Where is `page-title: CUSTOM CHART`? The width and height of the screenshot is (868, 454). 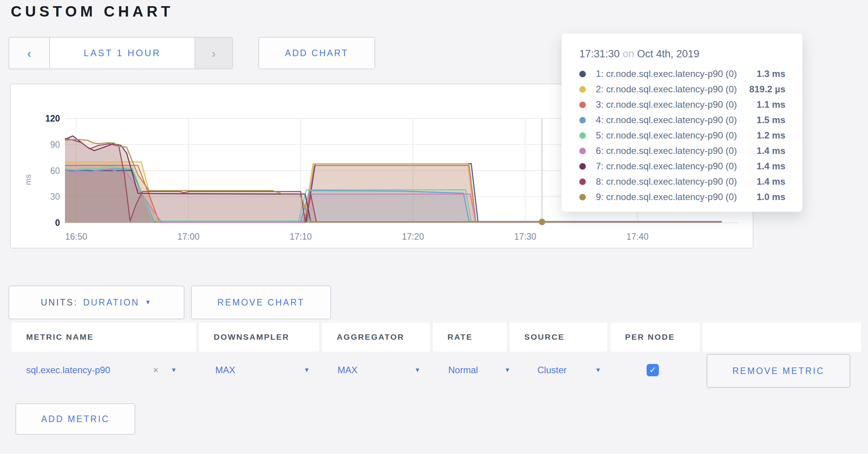 page-title: CUSTOM CHART is located at coordinates (92, 12).